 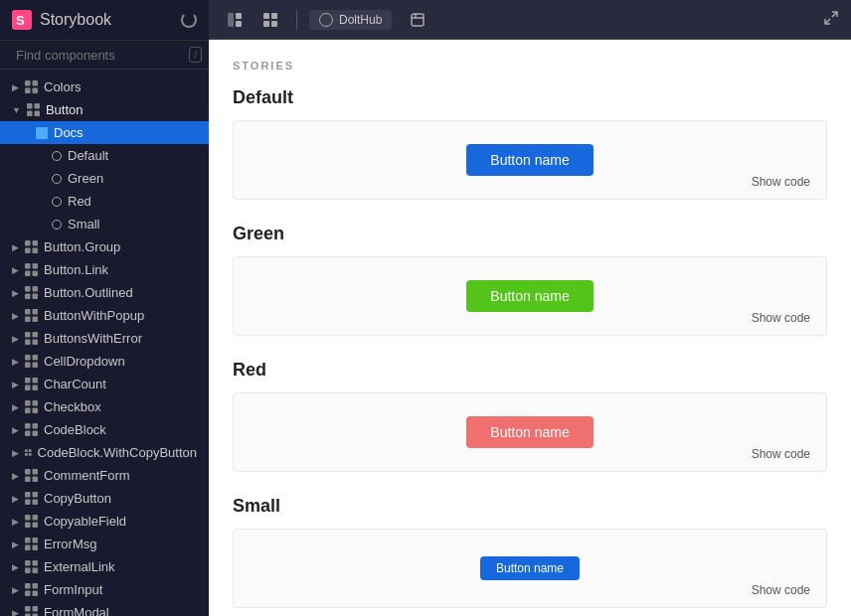 What do you see at coordinates (530, 432) in the screenshot?
I see `story-preview-red: Button name Show code` at bounding box center [530, 432].